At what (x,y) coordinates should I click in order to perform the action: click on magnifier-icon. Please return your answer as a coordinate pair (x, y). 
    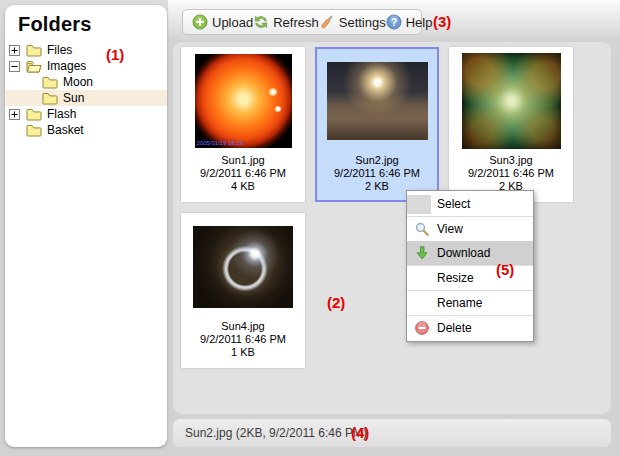
    Looking at the image, I should click on (422, 229).